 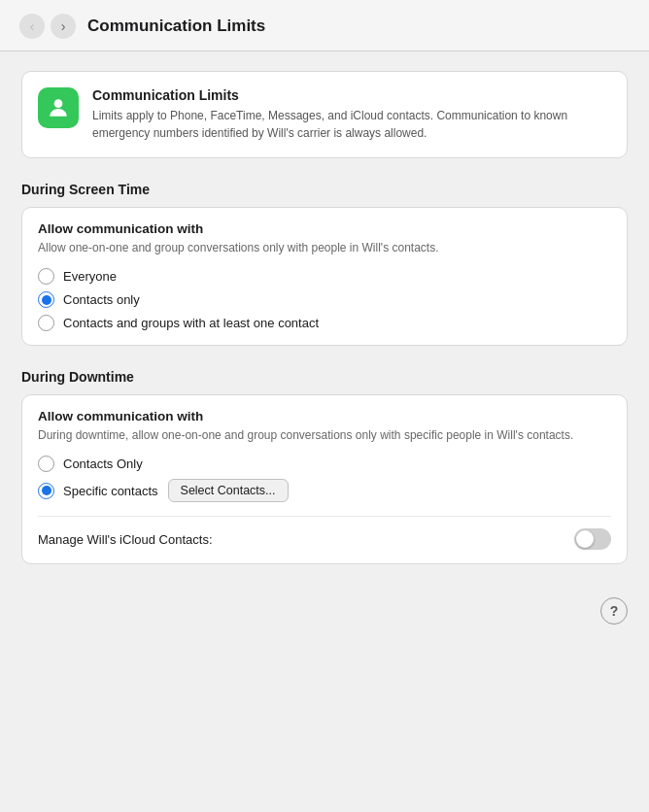 I want to click on radio-label-specific-contacts: Specific contacts, so click(x=111, y=491).